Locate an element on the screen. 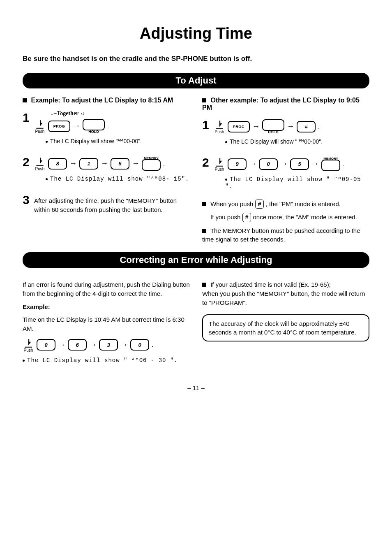 The width and height of the screenshot is (392, 555). example-text: To adjust the LC Display to 8:15 AM is located at coordinates (118, 100).